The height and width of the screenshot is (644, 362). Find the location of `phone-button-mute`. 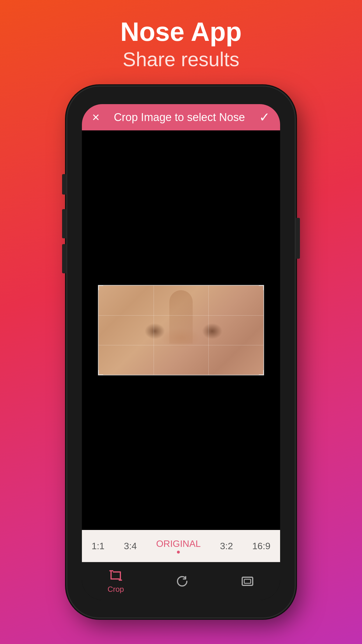

phone-button-mute is located at coordinates (64, 184).